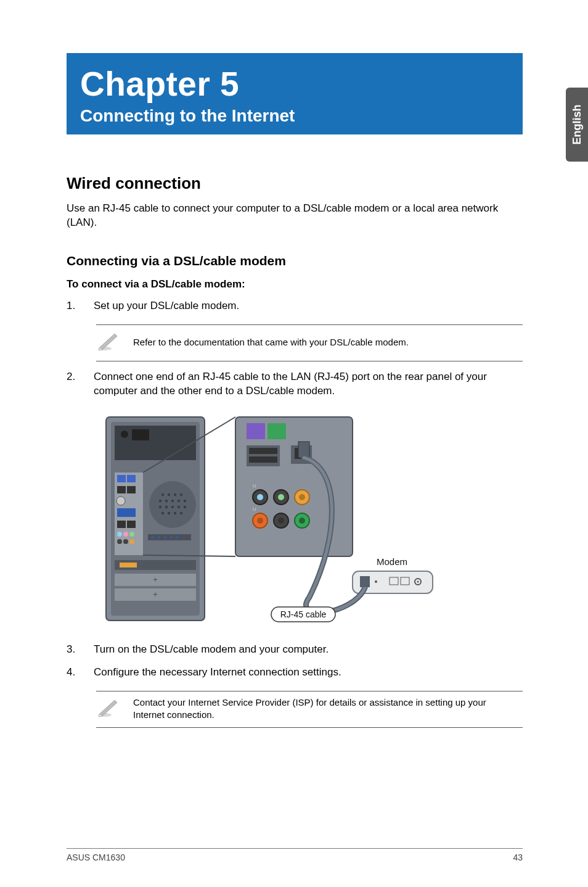  Describe the element at coordinates (300, 284) in the screenshot. I see `procedure-lead: To connect via a DSL/cable modem:` at that location.